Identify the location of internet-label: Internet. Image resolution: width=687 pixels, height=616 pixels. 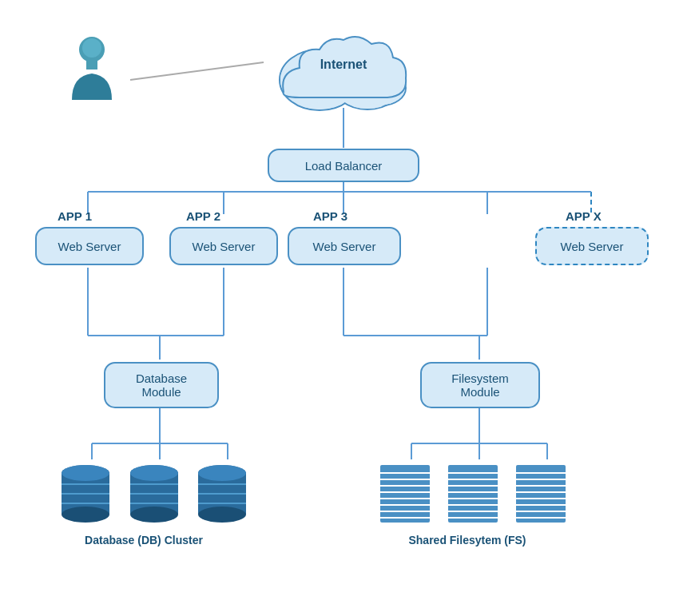
(344, 65).